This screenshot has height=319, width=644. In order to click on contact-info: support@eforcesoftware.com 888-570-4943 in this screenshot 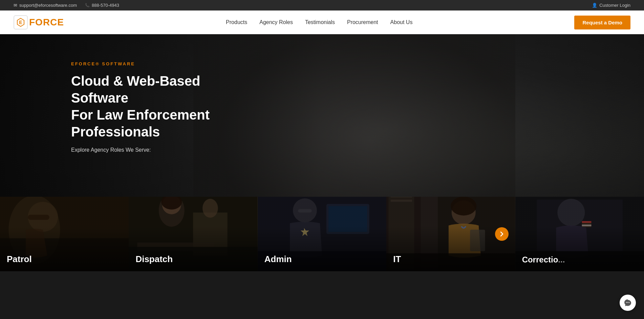, I will do `click(66, 5)`.